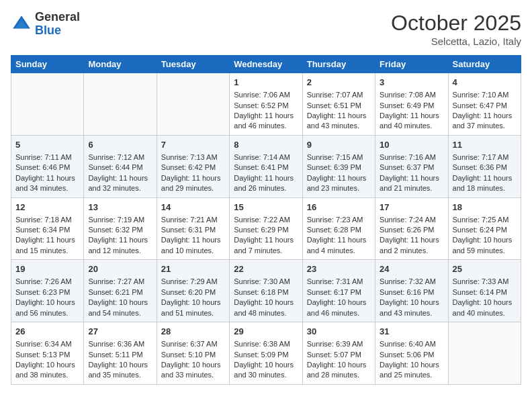 The image size is (532, 411). What do you see at coordinates (46, 24) in the screenshot?
I see `logo: General Blue` at bounding box center [46, 24].